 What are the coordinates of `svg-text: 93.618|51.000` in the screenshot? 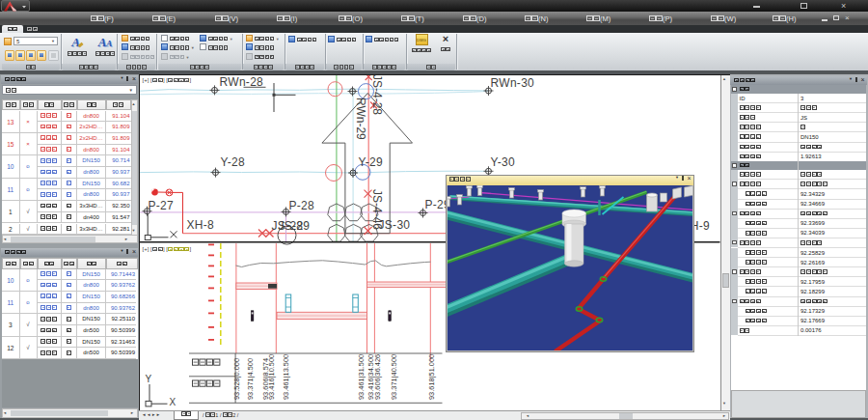 It's located at (432, 377).